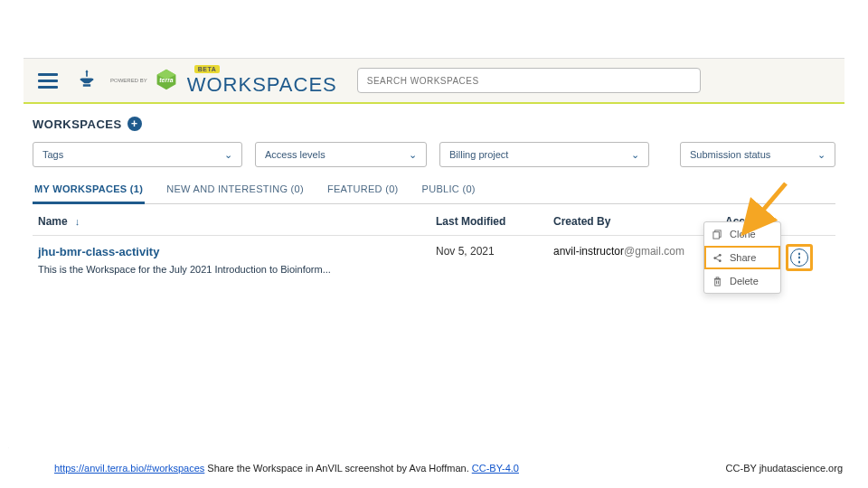 Image resolution: width=868 pixels, height=488 pixels. Describe the element at coordinates (295, 155) in the screenshot. I see `filter-access-label: Access levels` at that location.